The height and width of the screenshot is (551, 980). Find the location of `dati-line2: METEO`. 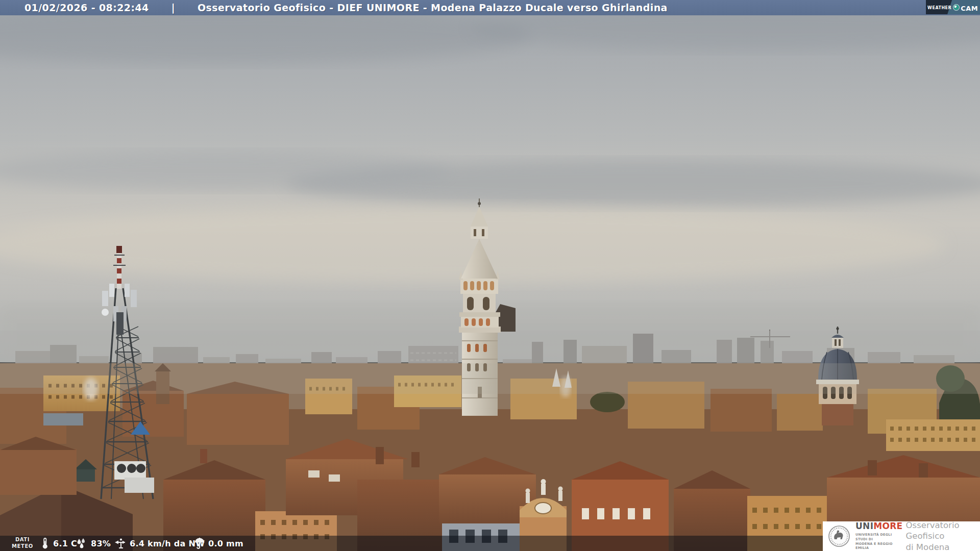

dati-line2: METEO is located at coordinates (22, 547).